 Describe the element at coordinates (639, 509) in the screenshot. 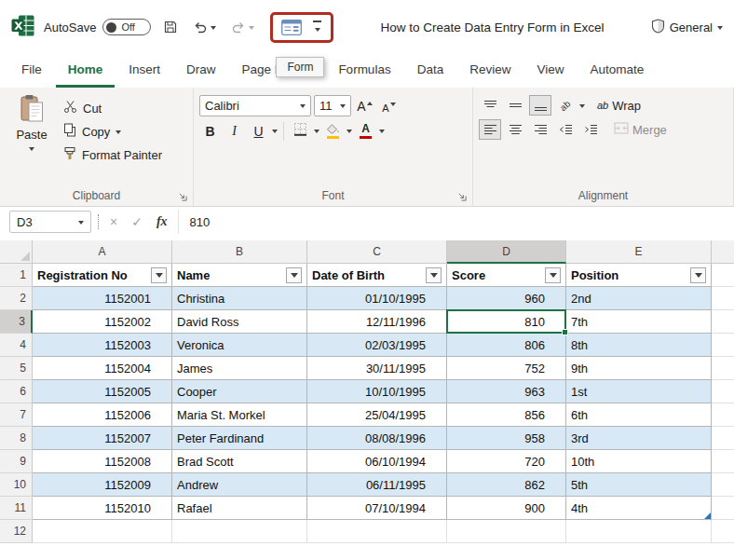

I see `cell: 4th` at that location.